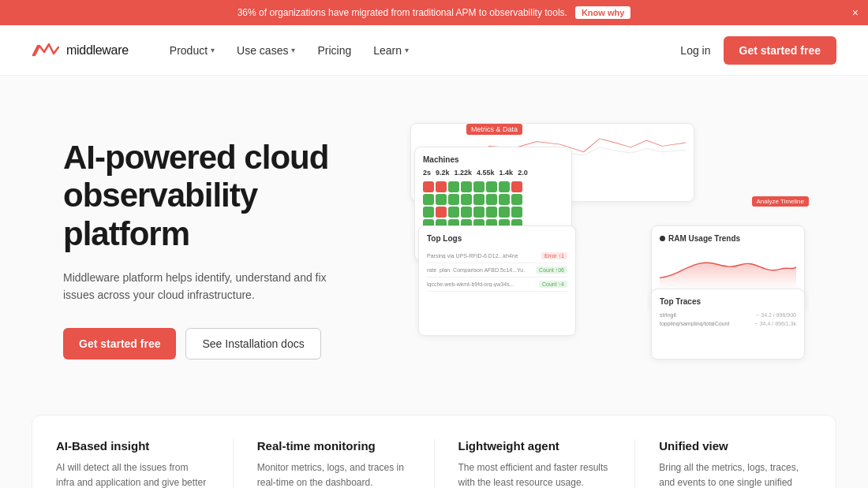 This screenshot has width=868, height=488. Describe the element at coordinates (728, 323) in the screenshot. I see `trace-item: toppling/sampling/totalCount ~ 34.4 / 89…` at that location.